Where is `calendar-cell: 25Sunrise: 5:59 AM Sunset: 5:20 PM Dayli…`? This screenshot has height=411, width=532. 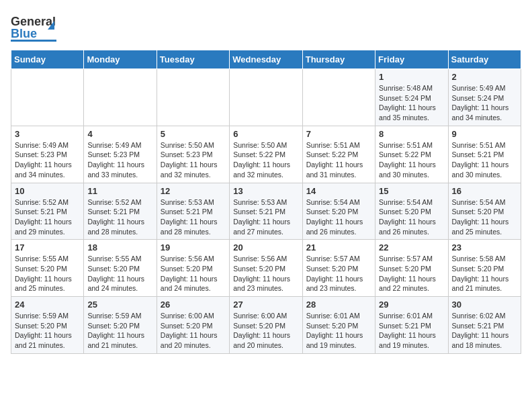
calendar-cell: 25Sunrise: 5:59 AM Sunset: 5:20 PM Dayli… is located at coordinates (120, 325).